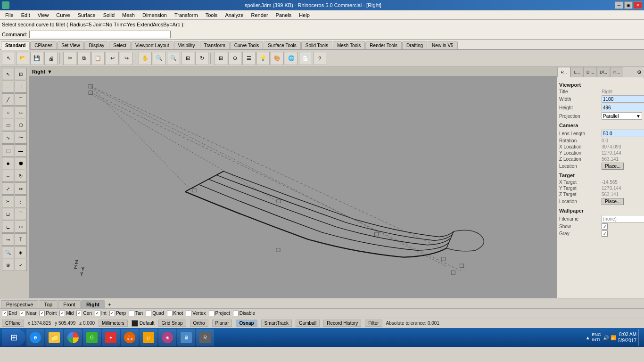 Image resolution: width=644 pixels, height=362 pixels. What do you see at coordinates (623, 107) in the screenshot?
I see `height-input` at bounding box center [623, 107].